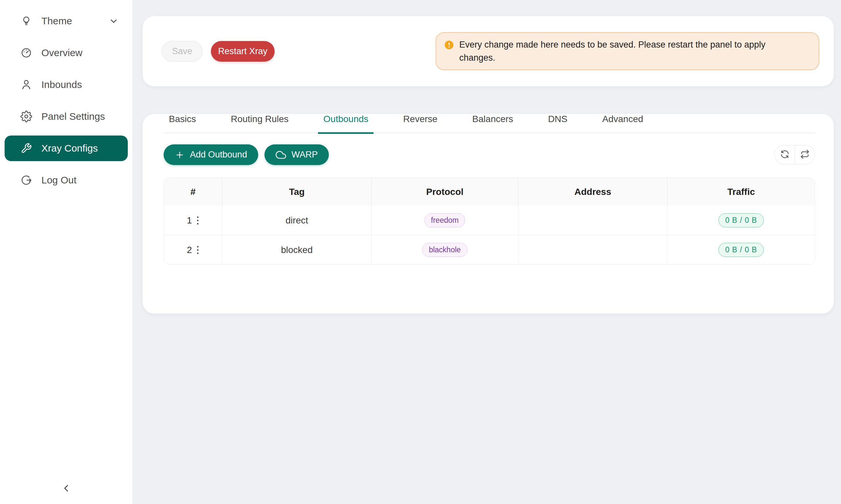  Describe the element at coordinates (179, 155) in the screenshot. I see `plus-icon` at that location.